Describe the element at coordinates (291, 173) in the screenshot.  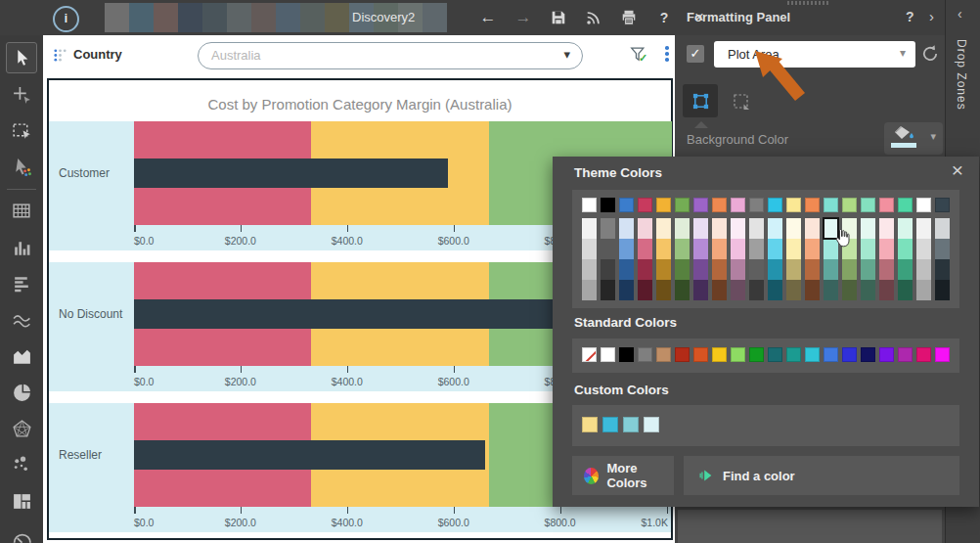
I see `data-bar-customer` at that location.